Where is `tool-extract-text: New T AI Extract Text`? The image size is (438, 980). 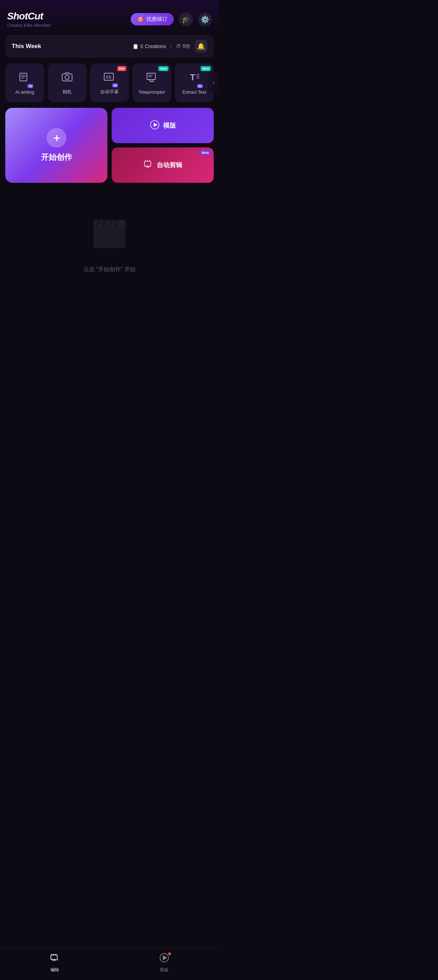
tool-extract-text: New T AI Extract Text is located at coordinates (194, 83).